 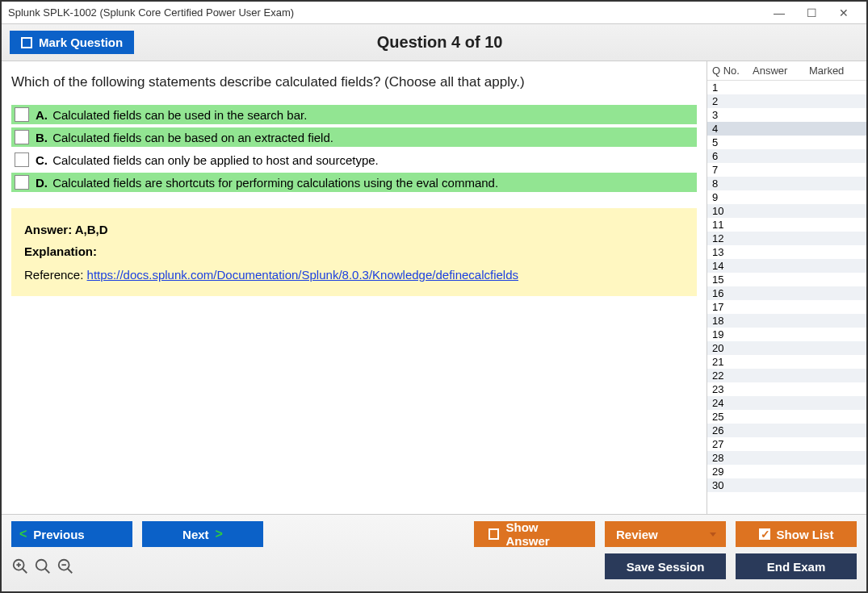 I want to click on qrow-number: 16, so click(x=732, y=294).